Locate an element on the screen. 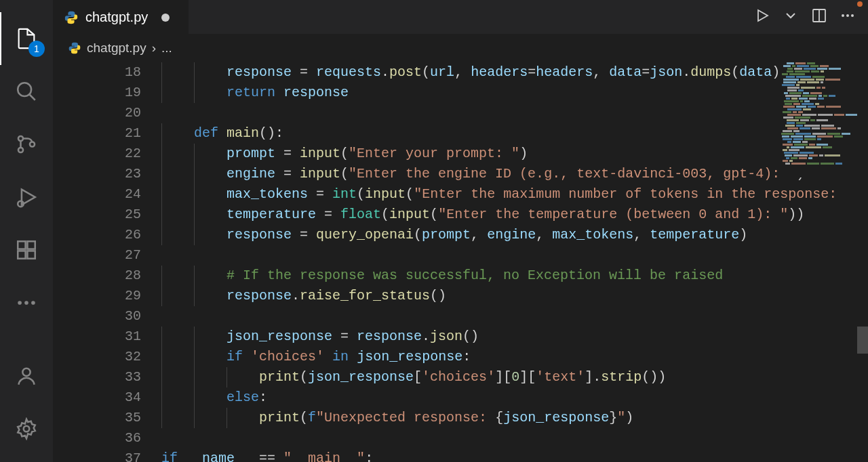 The width and height of the screenshot is (868, 462). code-line: engine = input("Enter the engine ID (e.g… is located at coordinates (515, 174).